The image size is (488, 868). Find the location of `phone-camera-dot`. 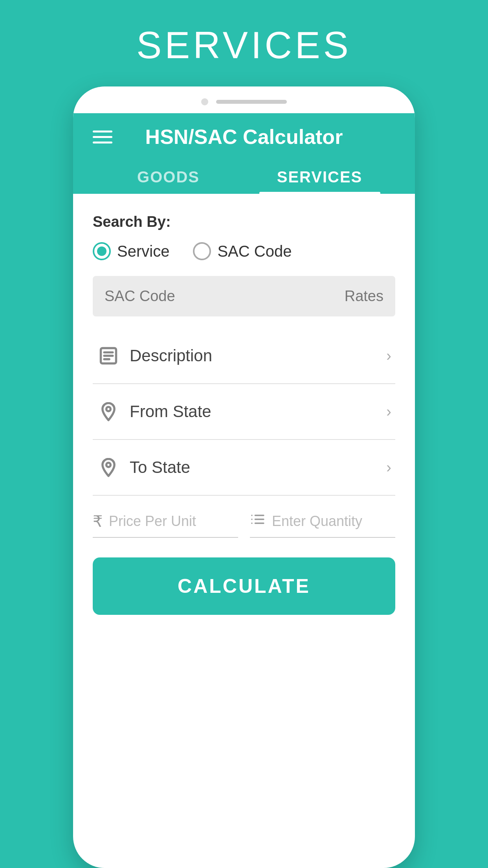

phone-camera-dot is located at coordinates (205, 102).